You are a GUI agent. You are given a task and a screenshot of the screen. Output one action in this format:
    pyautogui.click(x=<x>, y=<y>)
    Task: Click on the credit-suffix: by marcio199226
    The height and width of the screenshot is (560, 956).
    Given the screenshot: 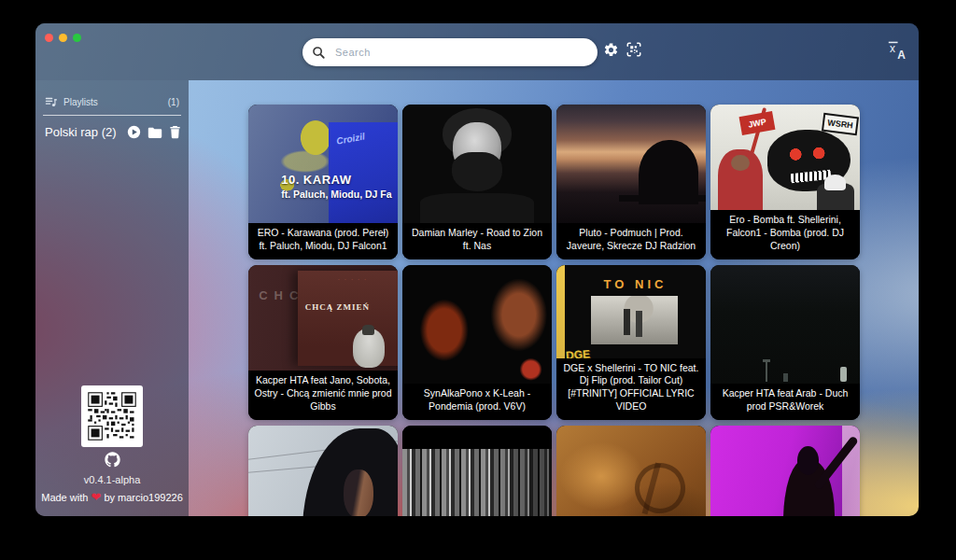 What is the action you would take?
    pyautogui.click(x=143, y=497)
    